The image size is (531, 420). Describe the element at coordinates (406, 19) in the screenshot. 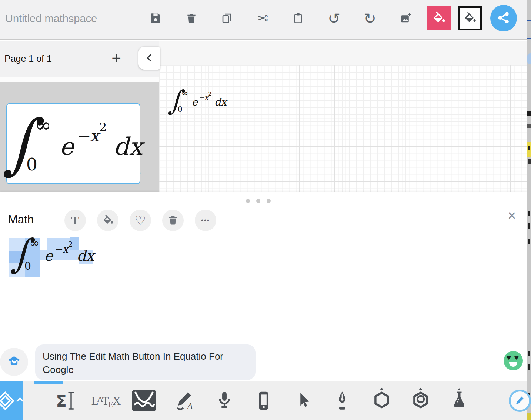

I see `insert-image-button` at that location.